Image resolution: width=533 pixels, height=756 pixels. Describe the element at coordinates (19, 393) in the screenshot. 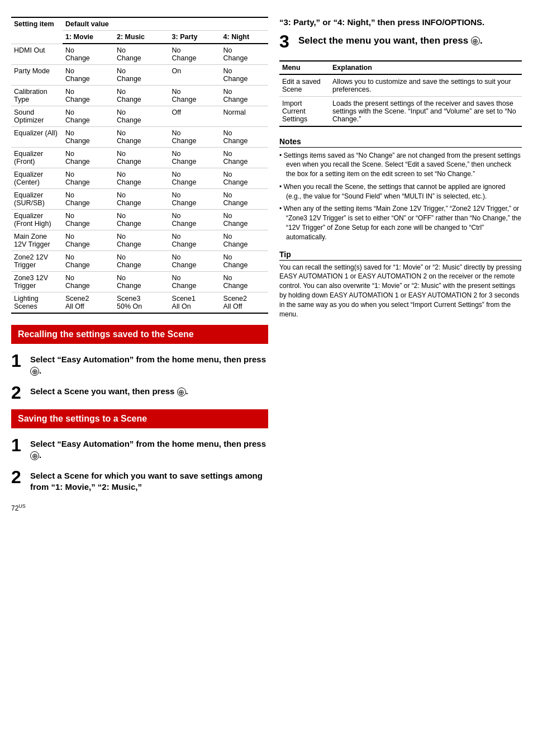

I see `recall-step2-num: 2` at that location.